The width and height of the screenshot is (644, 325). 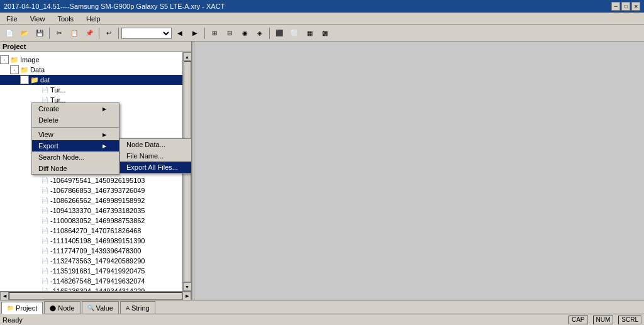 What do you see at coordinates (109, 33) in the screenshot?
I see `toolbar-undo: ↩` at bounding box center [109, 33].